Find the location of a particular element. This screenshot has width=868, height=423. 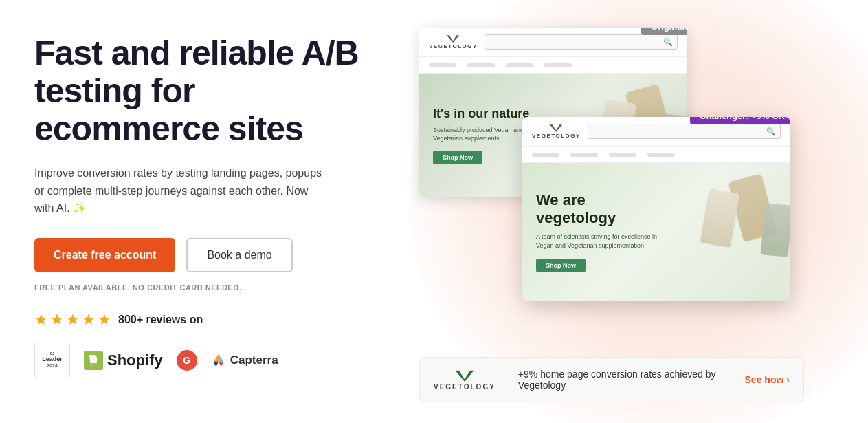

shopify-icon is located at coordinates (93, 360).